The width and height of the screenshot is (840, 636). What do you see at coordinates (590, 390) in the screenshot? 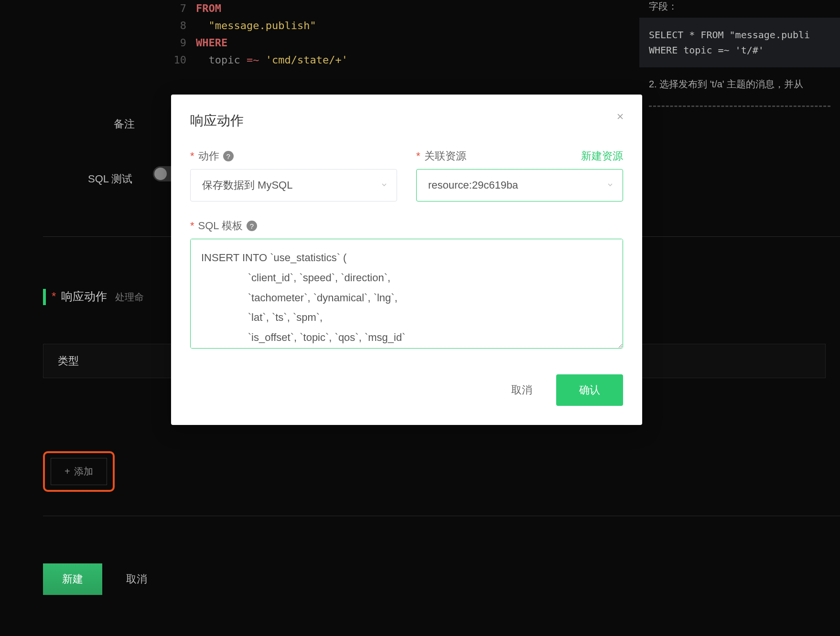
I see `modal-confirm-button: 确认` at bounding box center [590, 390].